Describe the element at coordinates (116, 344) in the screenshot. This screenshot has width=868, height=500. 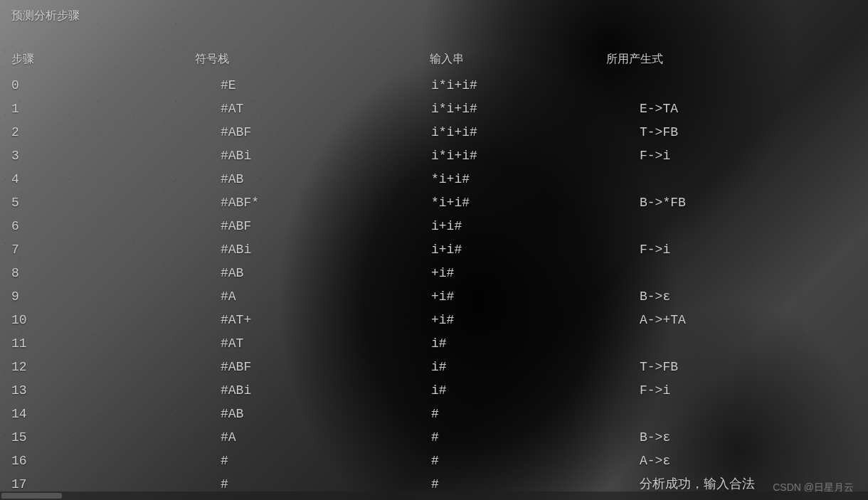
I see `cell-step: 11` at that location.